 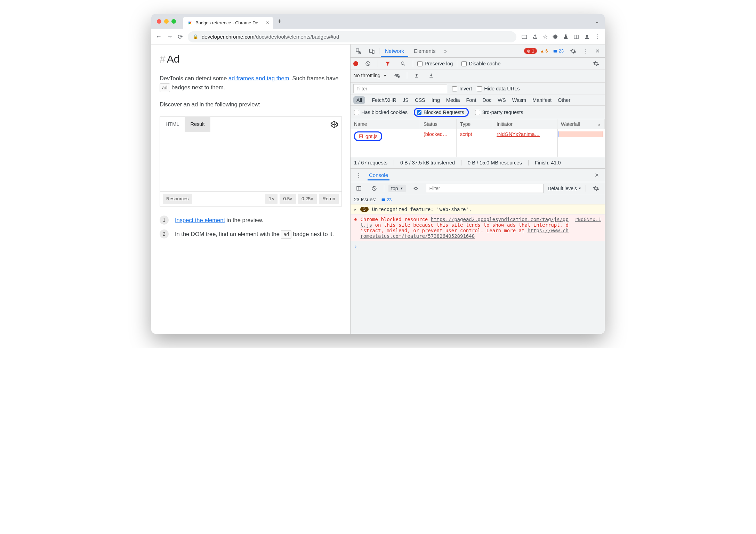 What do you see at coordinates (555, 37) in the screenshot?
I see `extensions-icon` at bounding box center [555, 37].